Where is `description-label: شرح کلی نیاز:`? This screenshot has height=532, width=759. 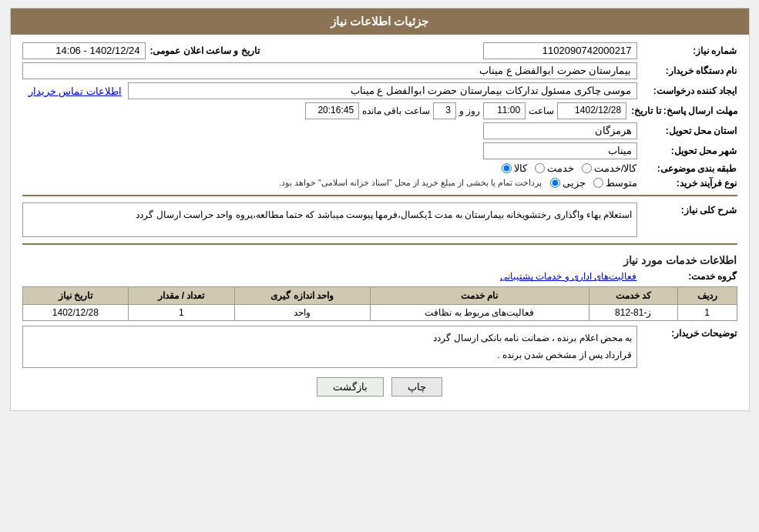 description-label: شرح کلی نیاز: is located at coordinates (687, 209).